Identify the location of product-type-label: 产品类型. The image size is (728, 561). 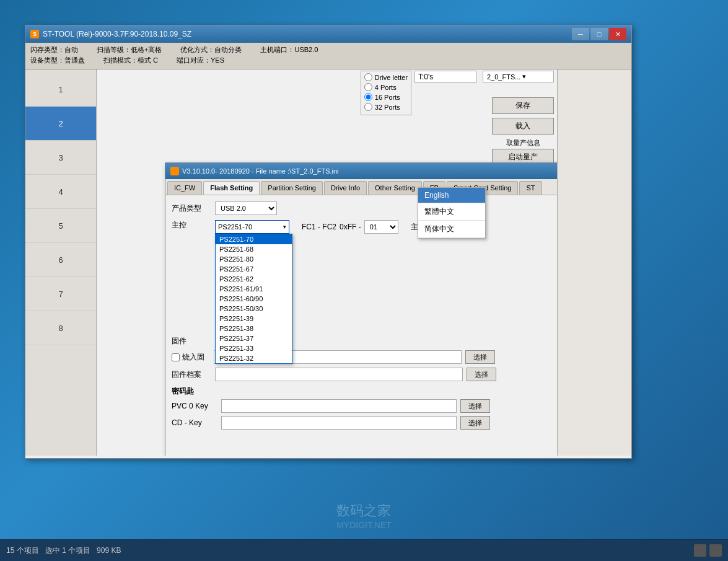
(193, 208).